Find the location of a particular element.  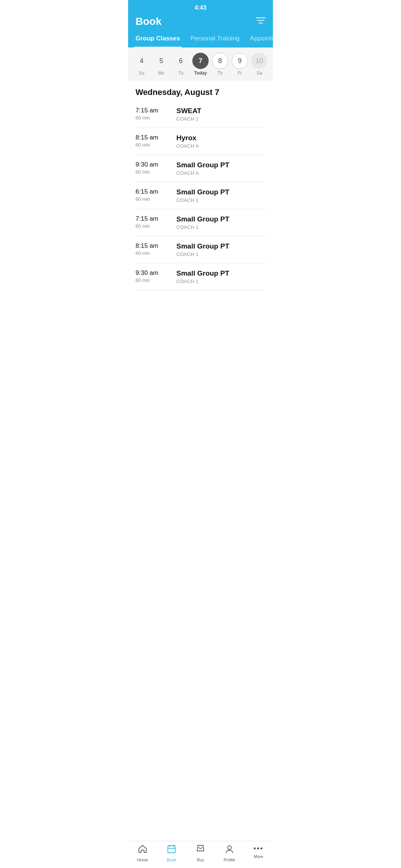

date-item-7: 7 Today is located at coordinates (200, 64).